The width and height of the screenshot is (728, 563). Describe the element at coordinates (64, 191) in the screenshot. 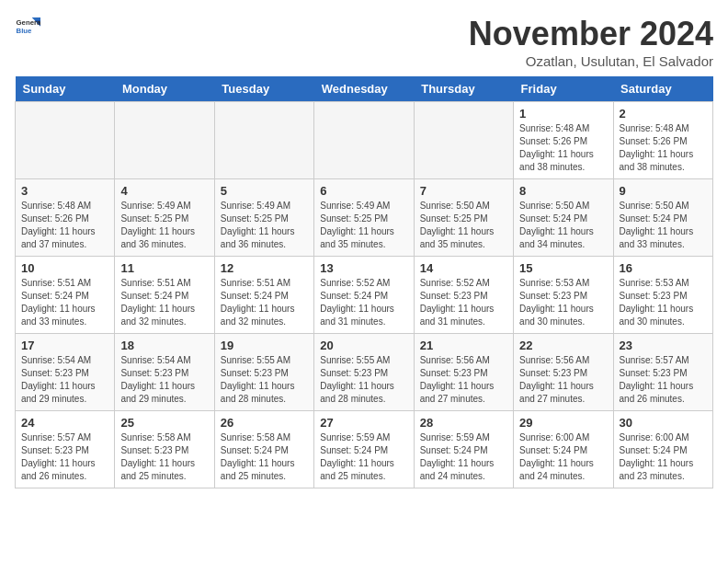

I see `day-number: 3` at that location.